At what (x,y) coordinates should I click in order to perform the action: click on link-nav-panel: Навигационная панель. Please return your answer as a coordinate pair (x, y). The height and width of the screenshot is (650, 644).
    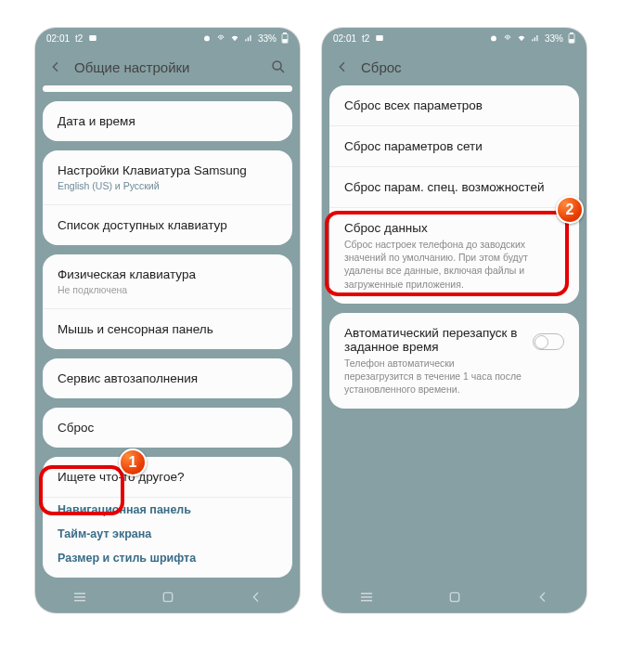
    Looking at the image, I should click on (167, 510).